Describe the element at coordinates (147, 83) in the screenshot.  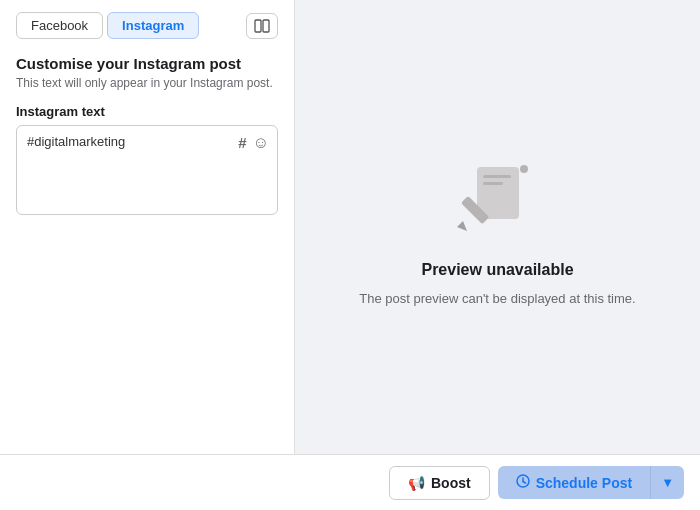
I see `section-subtitle: This text will only appear in your Insta…` at that location.